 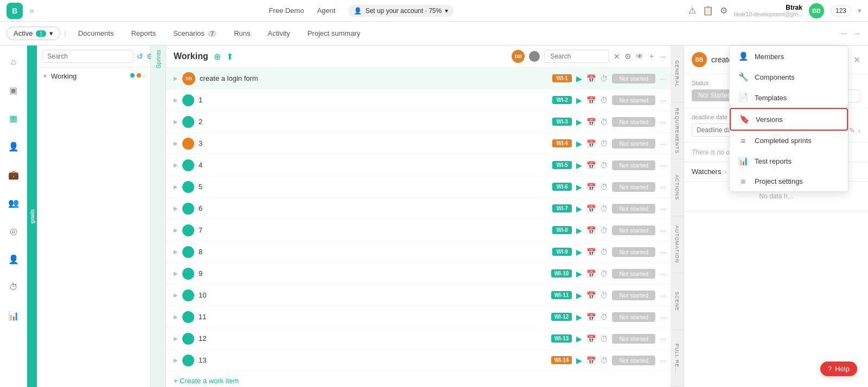 What do you see at coordinates (652, 56) in the screenshot?
I see `plus-icon: ＋` at bounding box center [652, 56].